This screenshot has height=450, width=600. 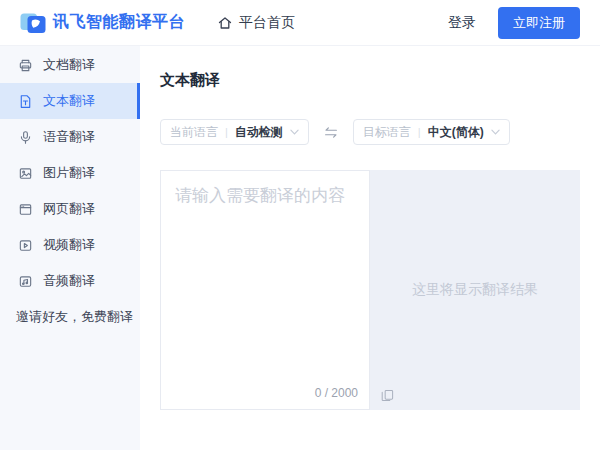 I want to click on language-selector-row: 当前语言 | 自动检测 目标语言 | 中文(简体), so click(x=370, y=132).